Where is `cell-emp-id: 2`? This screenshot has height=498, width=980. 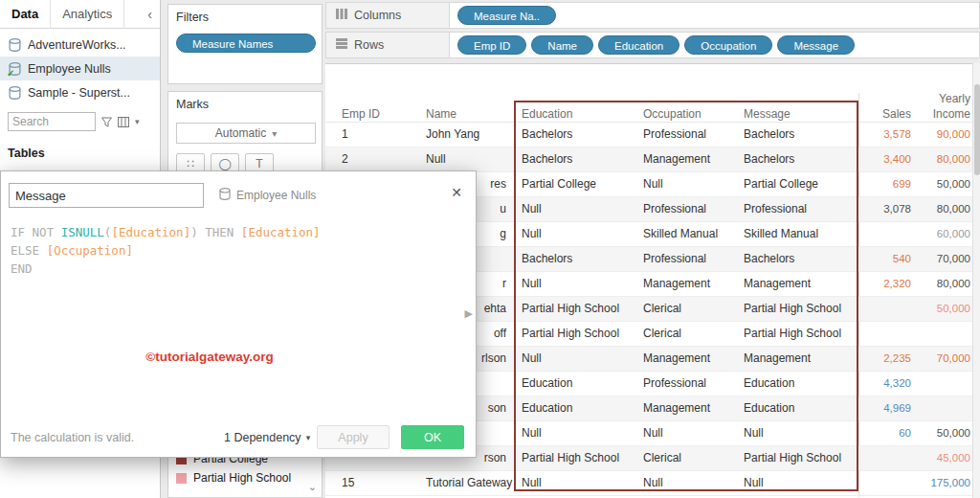
cell-emp-id: 2 is located at coordinates (383, 160).